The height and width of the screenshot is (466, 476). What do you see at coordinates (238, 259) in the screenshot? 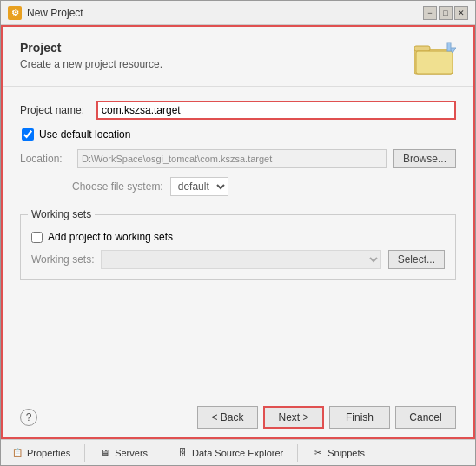
I see `working-sets-select-row: Working sets: Select...` at bounding box center [238, 259].